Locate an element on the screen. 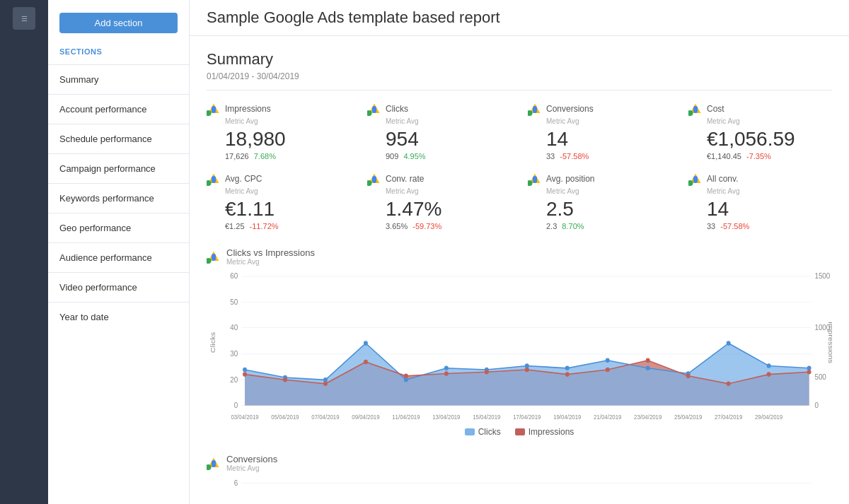 The image size is (849, 504). metric-card-4: Avg. CPC Metric Avg €1.11 €1.25 -11.72% is located at coordinates (279, 201).